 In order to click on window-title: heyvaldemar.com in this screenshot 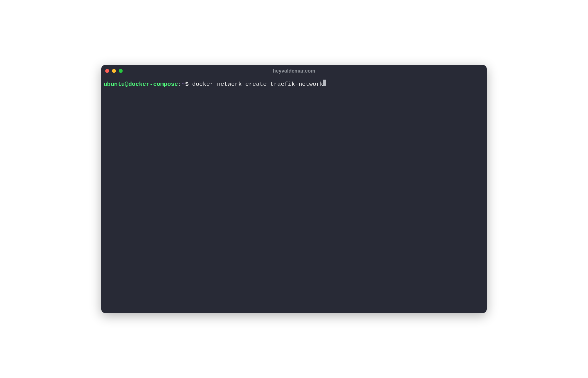, I will do `click(294, 71)`.